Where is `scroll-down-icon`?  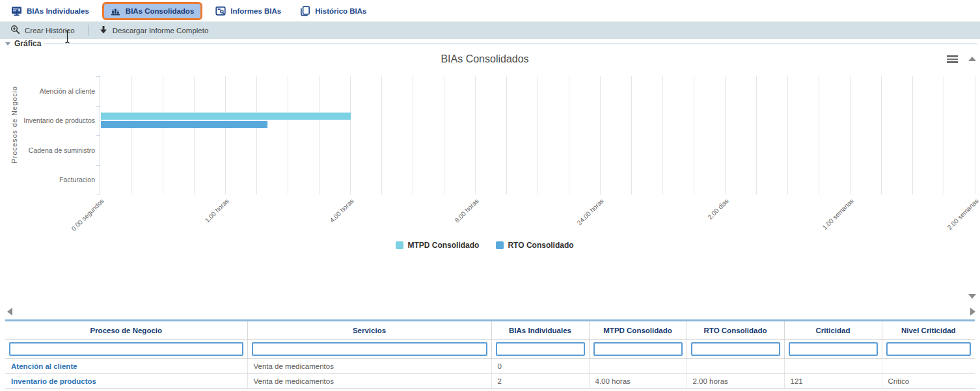
scroll-down-icon is located at coordinates (972, 297).